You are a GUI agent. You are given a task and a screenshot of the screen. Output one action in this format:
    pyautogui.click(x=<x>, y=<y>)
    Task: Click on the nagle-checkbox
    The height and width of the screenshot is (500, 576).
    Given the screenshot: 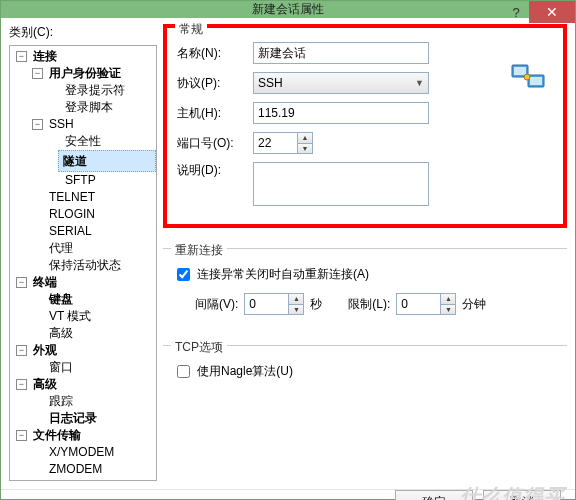 What is the action you would take?
    pyautogui.click(x=184, y=372)
    